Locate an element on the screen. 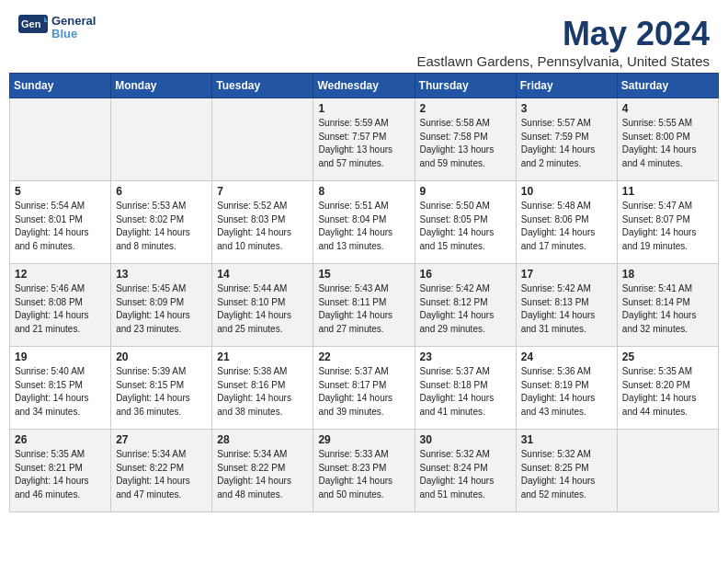 This screenshot has width=728, height=563. day-number: 22 is located at coordinates (364, 357).